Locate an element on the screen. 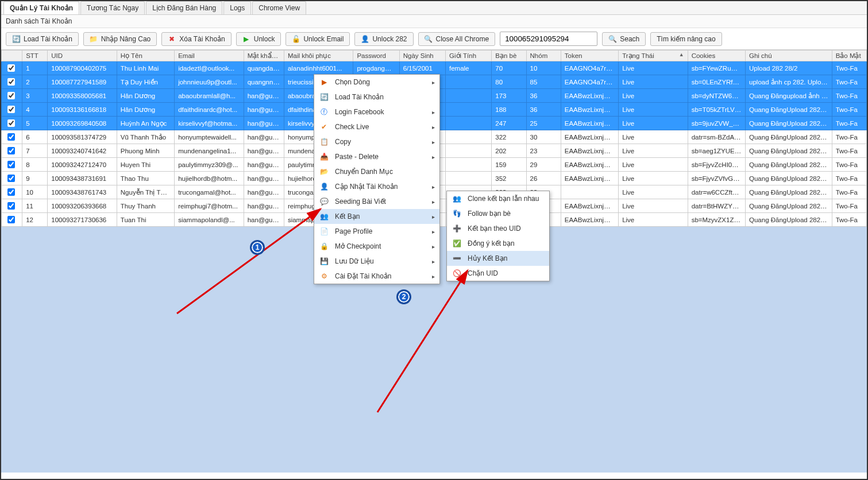 The width and height of the screenshot is (868, 480). tab-tương-tác-ngay: Tương Tác Ngay is located at coordinates (113, 8).